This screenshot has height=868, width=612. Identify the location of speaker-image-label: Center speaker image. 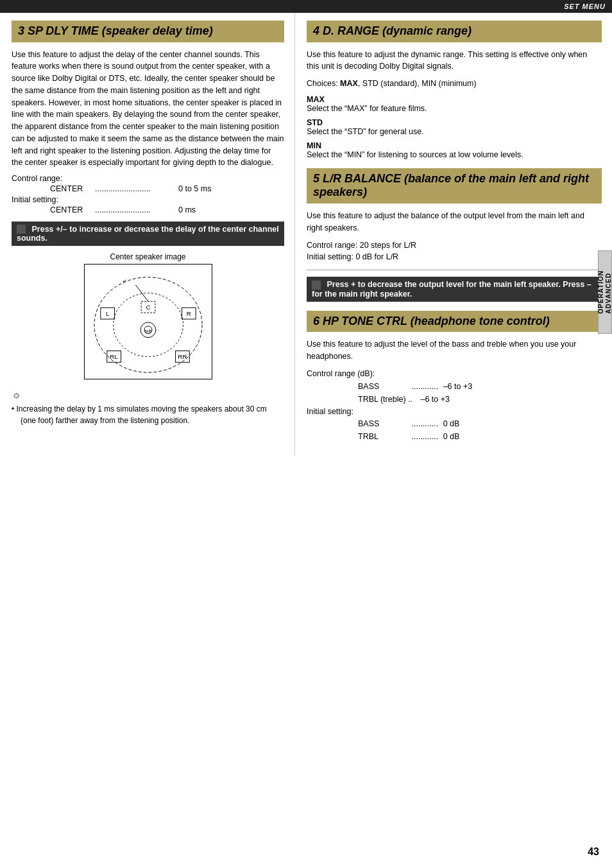
(148, 257).